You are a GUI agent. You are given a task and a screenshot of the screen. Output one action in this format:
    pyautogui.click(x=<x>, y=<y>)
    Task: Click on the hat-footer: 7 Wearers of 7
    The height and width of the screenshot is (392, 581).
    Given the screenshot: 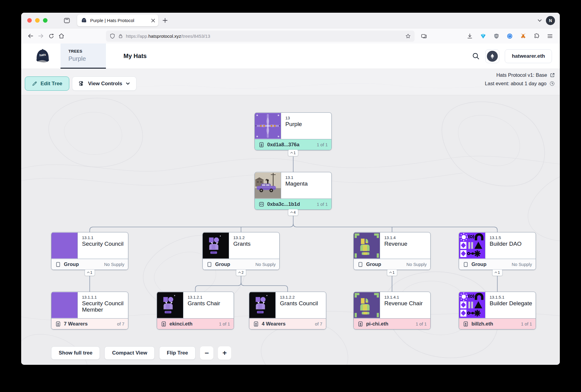 What is the action you would take?
    pyautogui.click(x=90, y=324)
    